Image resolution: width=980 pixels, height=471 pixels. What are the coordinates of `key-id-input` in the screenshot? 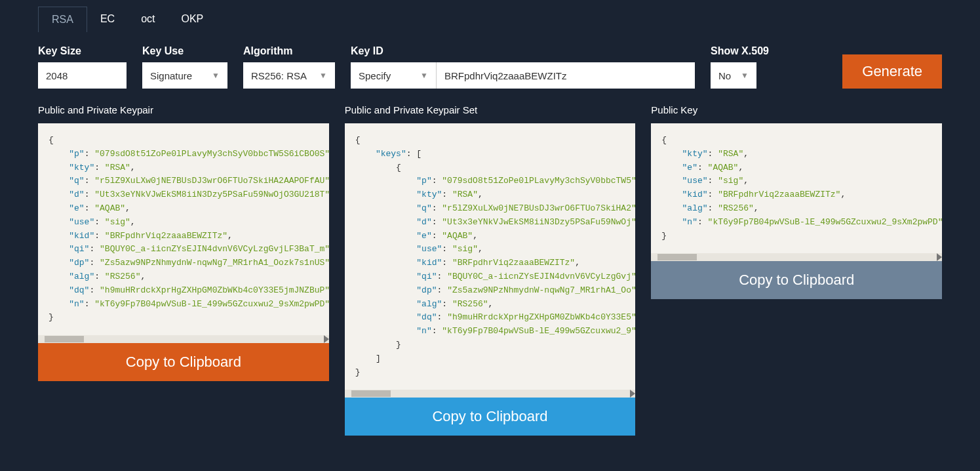 It's located at (565, 75).